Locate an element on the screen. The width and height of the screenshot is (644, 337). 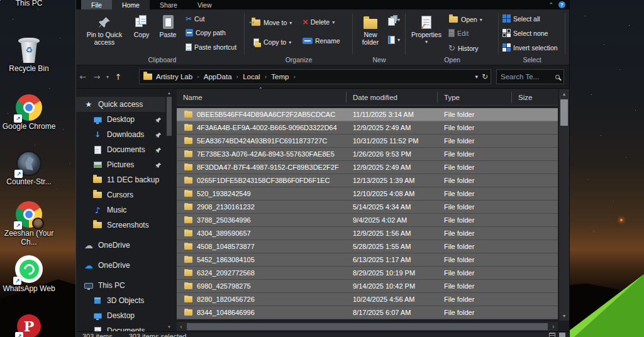
sidebar-item-cursors: Cursors is located at coordinates (121, 195).